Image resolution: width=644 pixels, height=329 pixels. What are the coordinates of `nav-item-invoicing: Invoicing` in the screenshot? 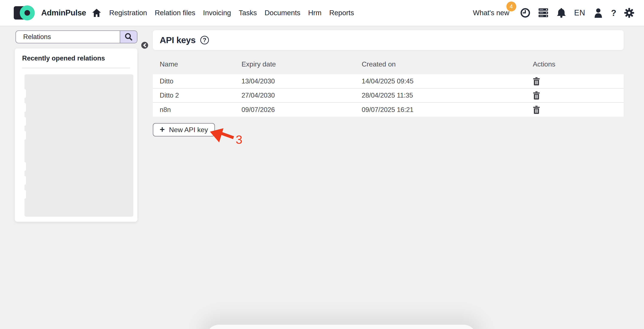 It's located at (217, 13).